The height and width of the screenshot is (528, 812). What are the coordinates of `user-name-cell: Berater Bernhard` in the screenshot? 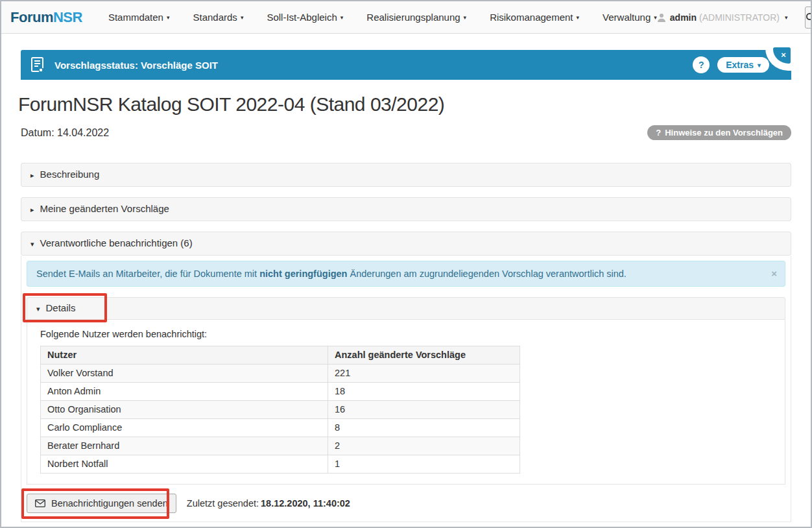 It's located at (184, 446).